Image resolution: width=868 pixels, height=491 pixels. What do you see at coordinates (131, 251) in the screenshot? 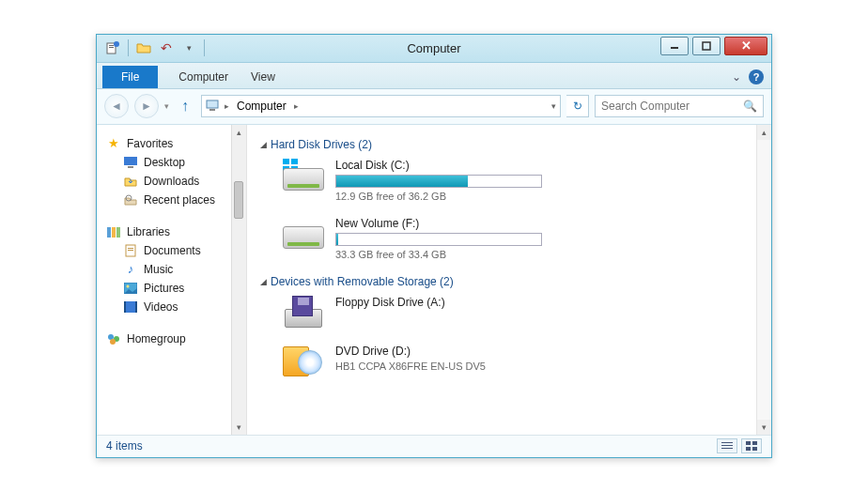
I see `documents-icon` at bounding box center [131, 251].